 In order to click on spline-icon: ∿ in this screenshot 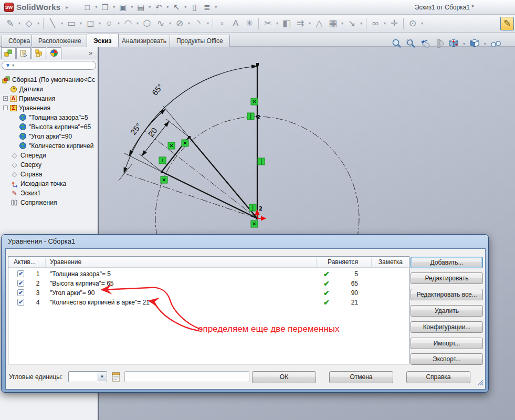, I will do `click(161, 24)`.